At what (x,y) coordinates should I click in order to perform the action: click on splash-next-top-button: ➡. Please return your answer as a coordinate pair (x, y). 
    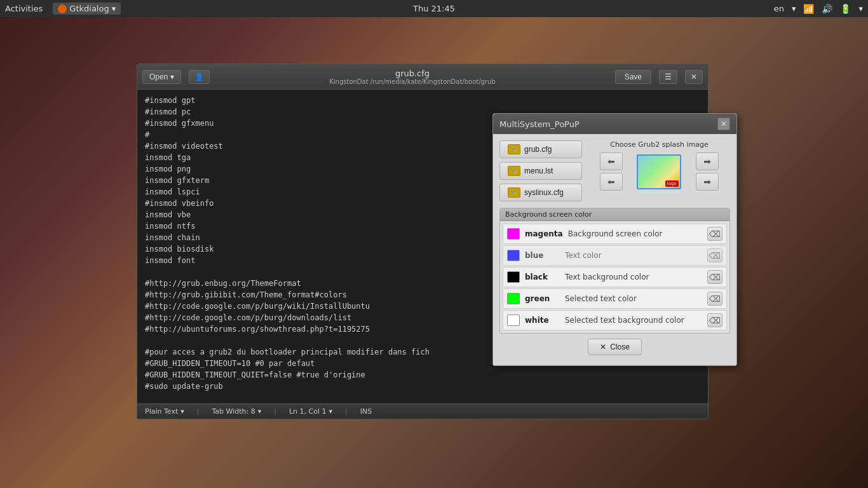
    Looking at the image, I should click on (707, 161).